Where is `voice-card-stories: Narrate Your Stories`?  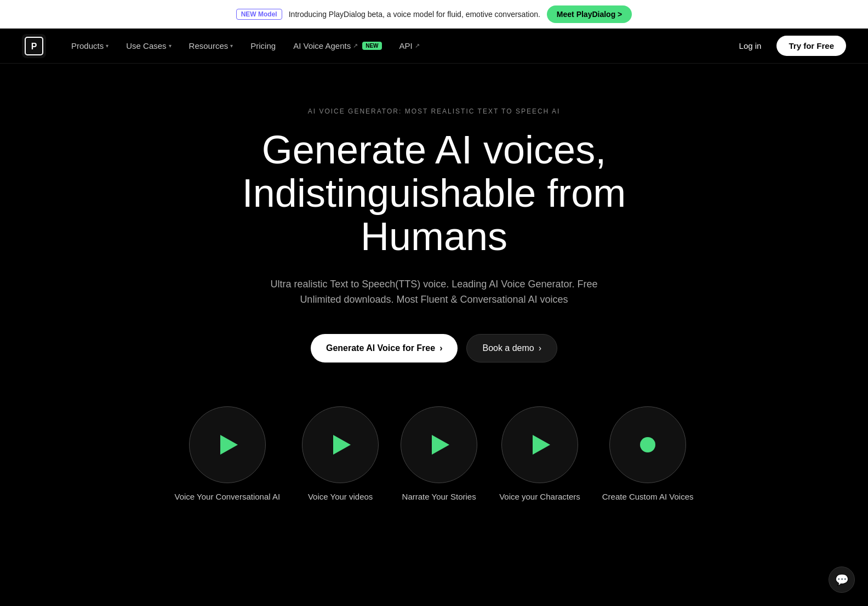
voice-card-stories: Narrate Your Stories is located at coordinates (439, 454).